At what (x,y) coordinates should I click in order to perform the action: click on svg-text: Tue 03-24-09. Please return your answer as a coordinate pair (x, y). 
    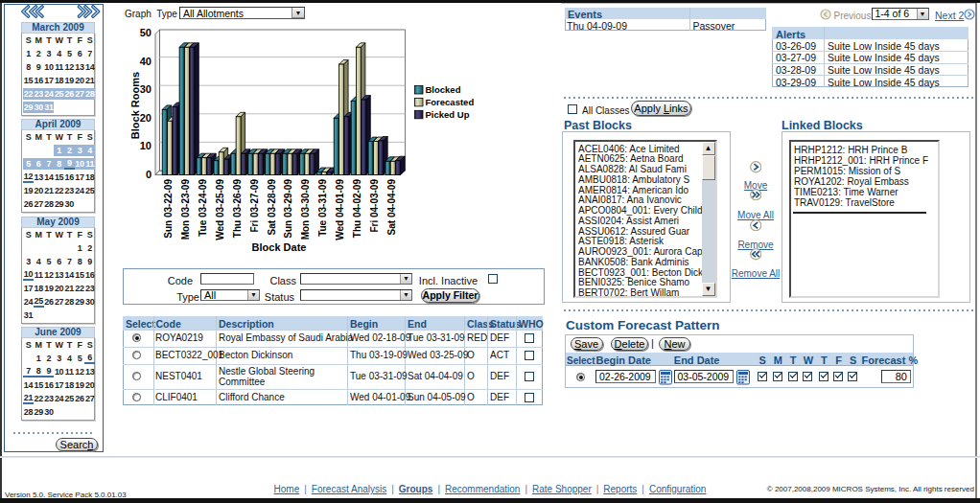
    Looking at the image, I should click on (203, 208).